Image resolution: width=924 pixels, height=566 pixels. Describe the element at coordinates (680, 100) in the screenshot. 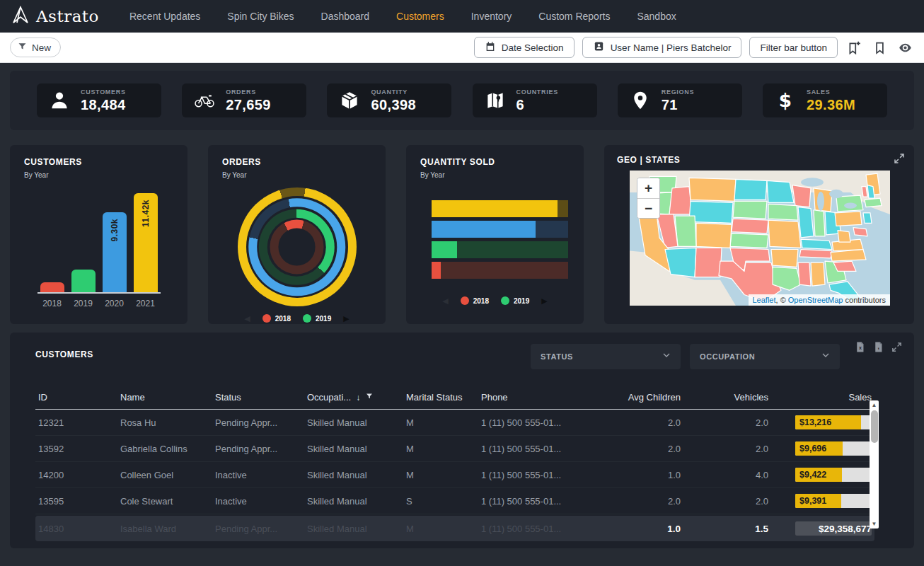

I see `kpi-tile-regions: REGIONS71` at that location.